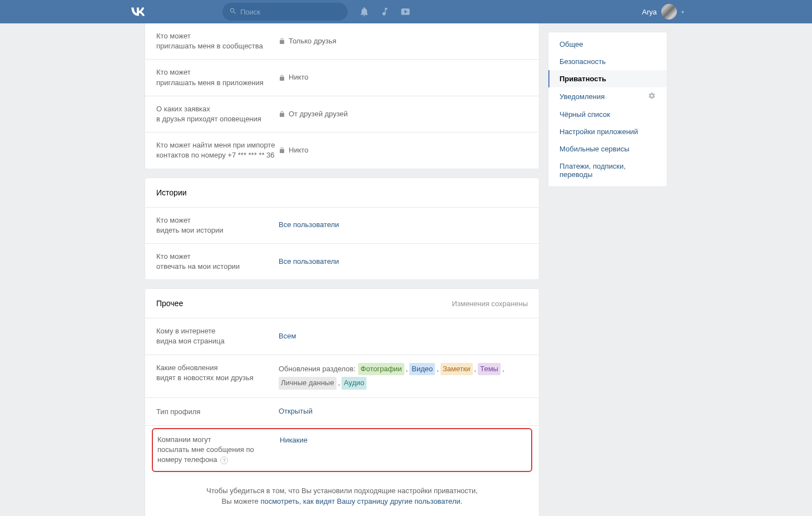  Describe the element at coordinates (342, 150) in the screenshot. I see `setting-row: Кто может найти меня при импорте контакт…` at that location.